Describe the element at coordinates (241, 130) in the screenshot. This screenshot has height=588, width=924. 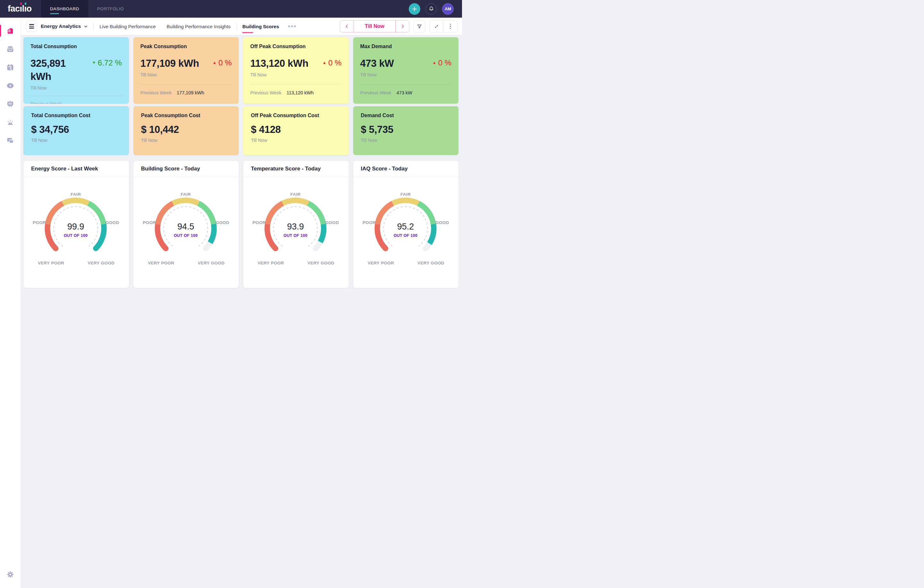
I see `cost-row: Total Consumption Cost $ 34,756 Till Now…` at that location.